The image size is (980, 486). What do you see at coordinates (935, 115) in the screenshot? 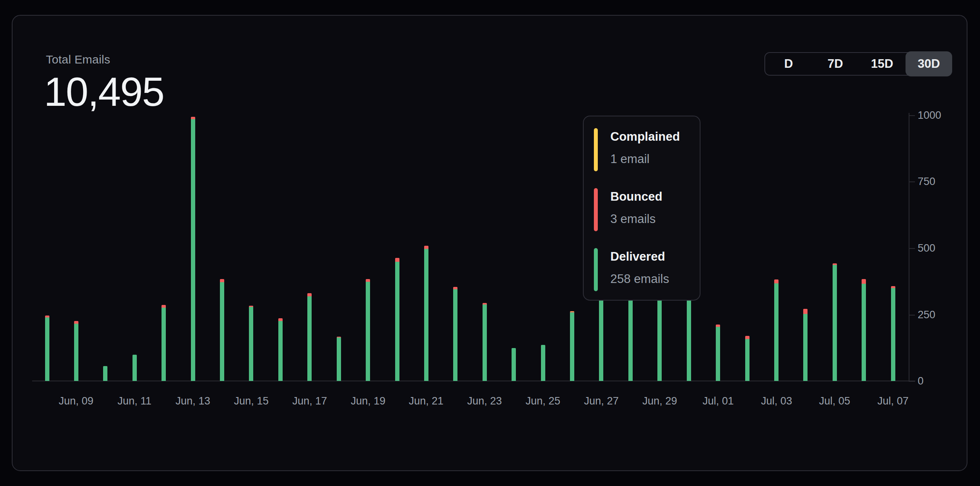
I see `y-tick-label: 1000` at bounding box center [935, 115].